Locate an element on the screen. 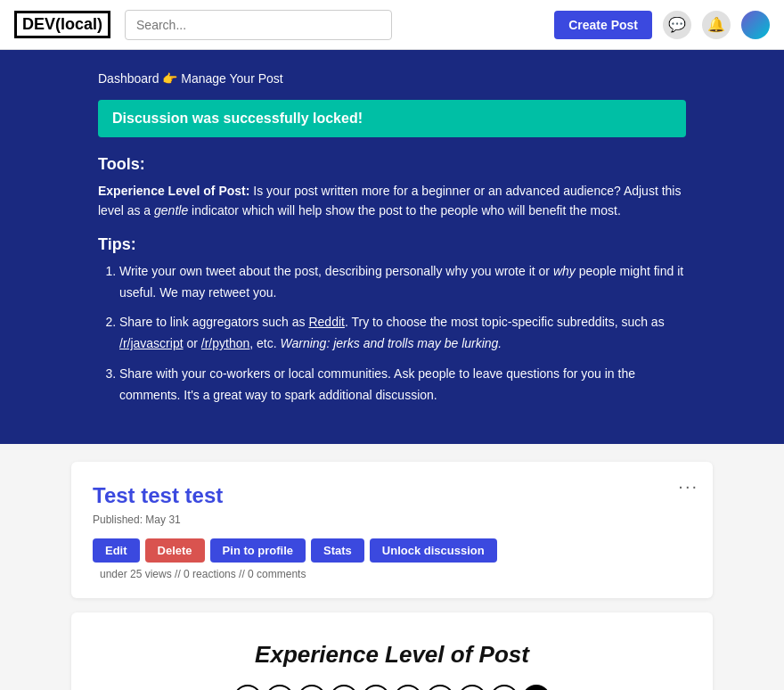  experience-card: Experience Level of Post 1 2 3 4 5 6 7 8… is located at coordinates (392, 651).